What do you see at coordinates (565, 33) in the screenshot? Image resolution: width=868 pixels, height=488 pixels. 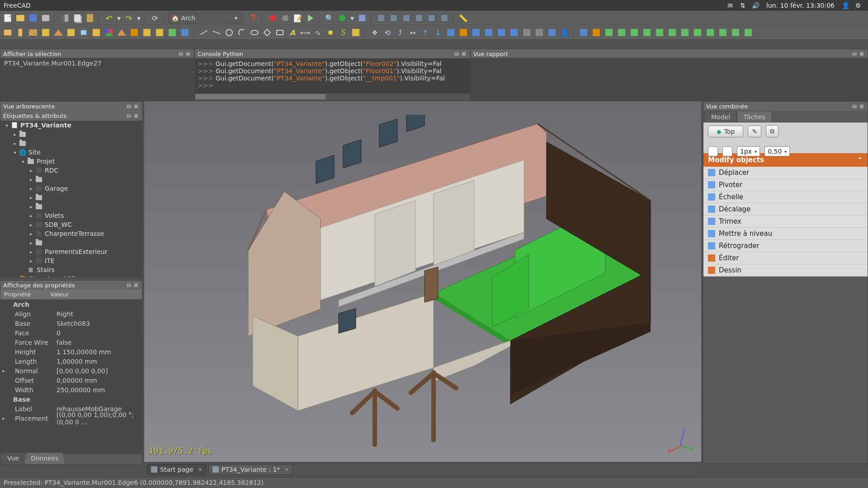 I see `draft-clone-button: 👤` at bounding box center [565, 33].